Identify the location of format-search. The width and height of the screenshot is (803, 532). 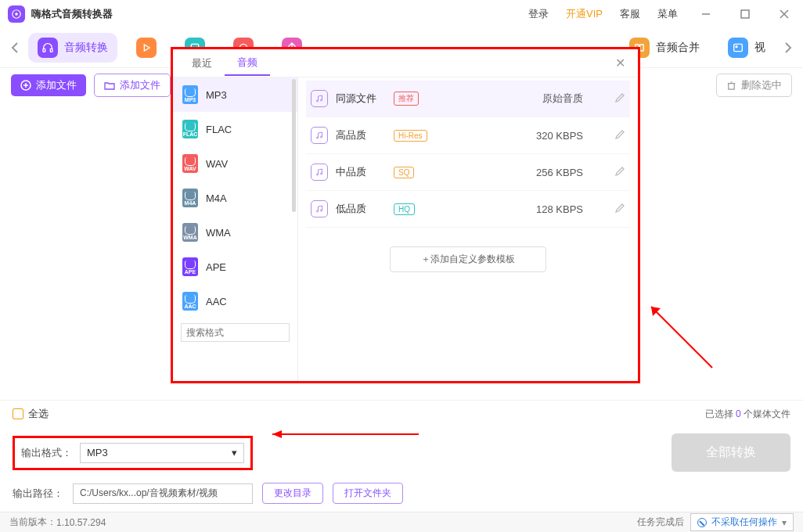
(235, 332).